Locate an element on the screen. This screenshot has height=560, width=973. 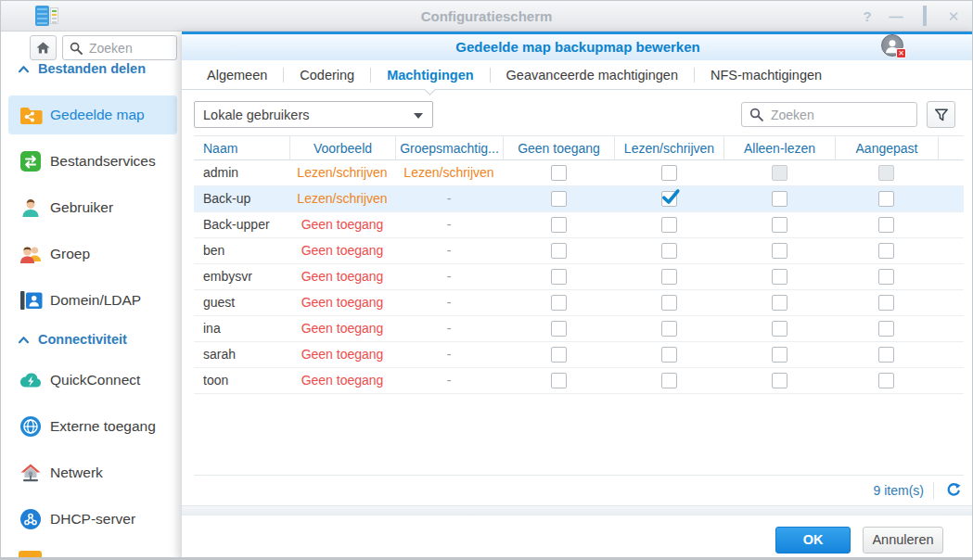
home-button is located at coordinates (43, 48).